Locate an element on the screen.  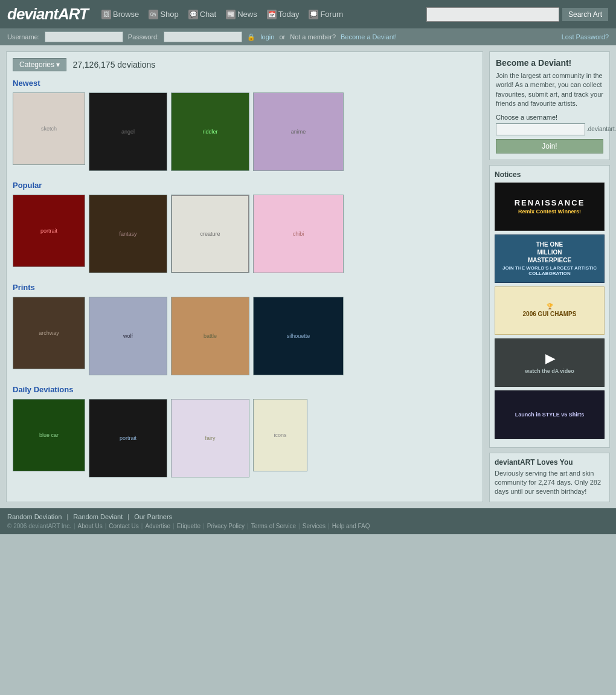
prints-section-title: Prints is located at coordinates (245, 288).